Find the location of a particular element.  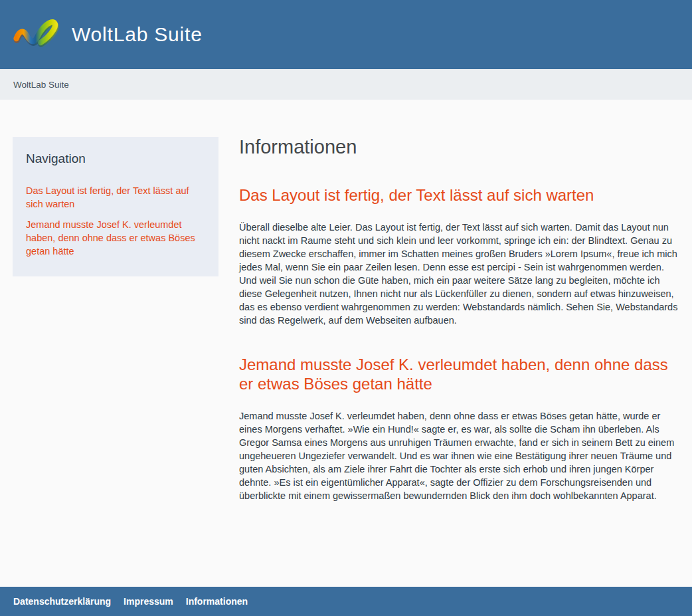

sidebar-navigation-box: Navigation Das Layout ist fertig, der Te… is located at coordinates (116, 207).